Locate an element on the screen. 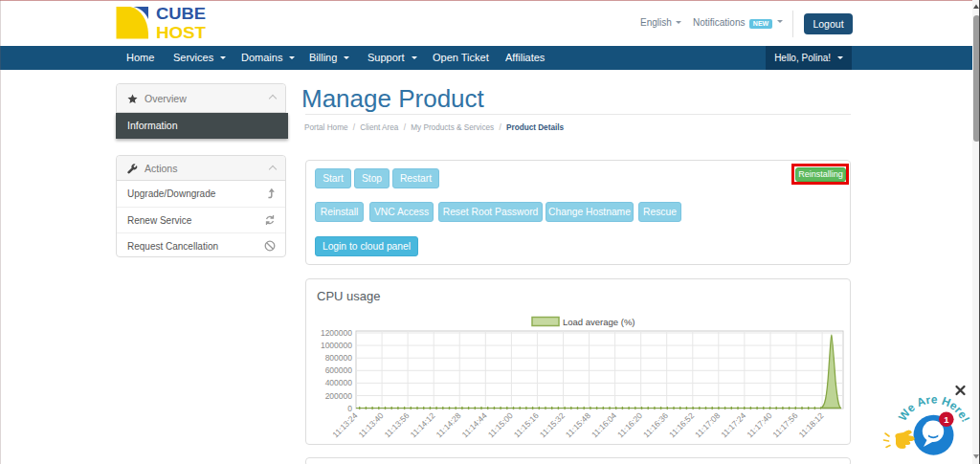 This screenshot has width=980, height=464. svg-text: 800000 is located at coordinates (339, 358).